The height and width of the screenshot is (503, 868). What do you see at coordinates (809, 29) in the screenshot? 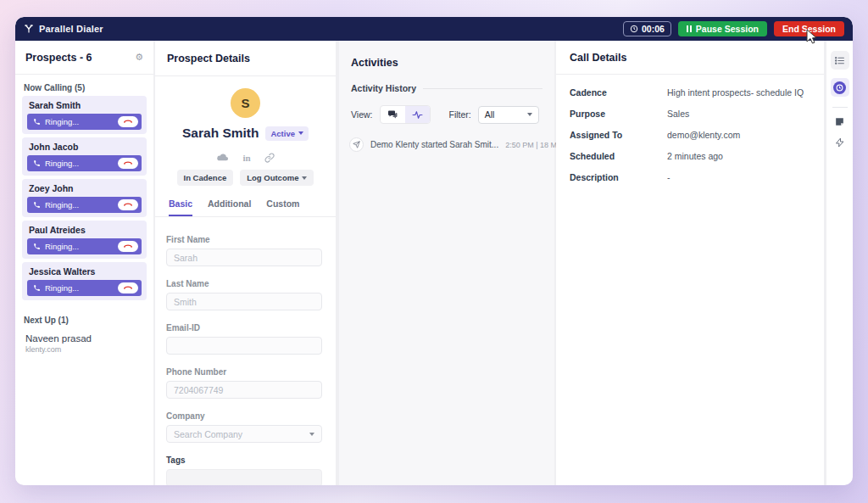
I see `end-session-button: End Session` at bounding box center [809, 29].